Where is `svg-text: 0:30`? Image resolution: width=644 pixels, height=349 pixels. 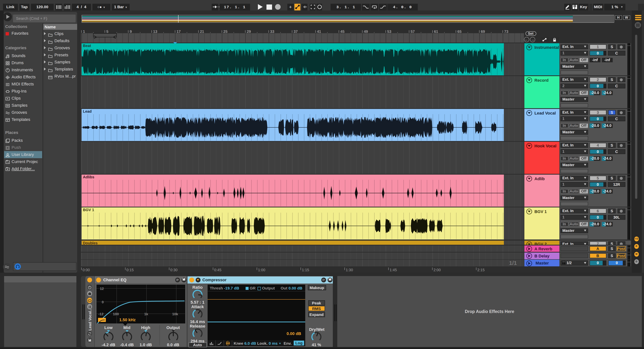
svg-text: 0:30 is located at coordinates (174, 270).